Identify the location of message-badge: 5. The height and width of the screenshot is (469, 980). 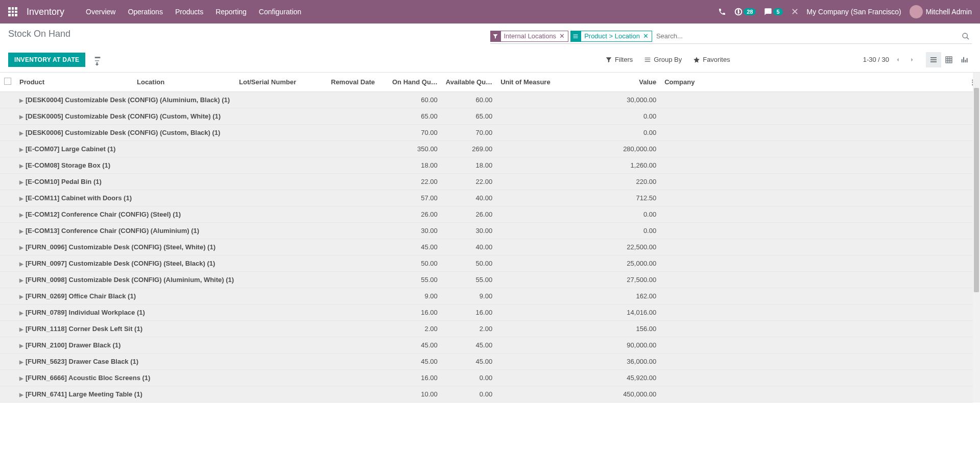
(778, 12).